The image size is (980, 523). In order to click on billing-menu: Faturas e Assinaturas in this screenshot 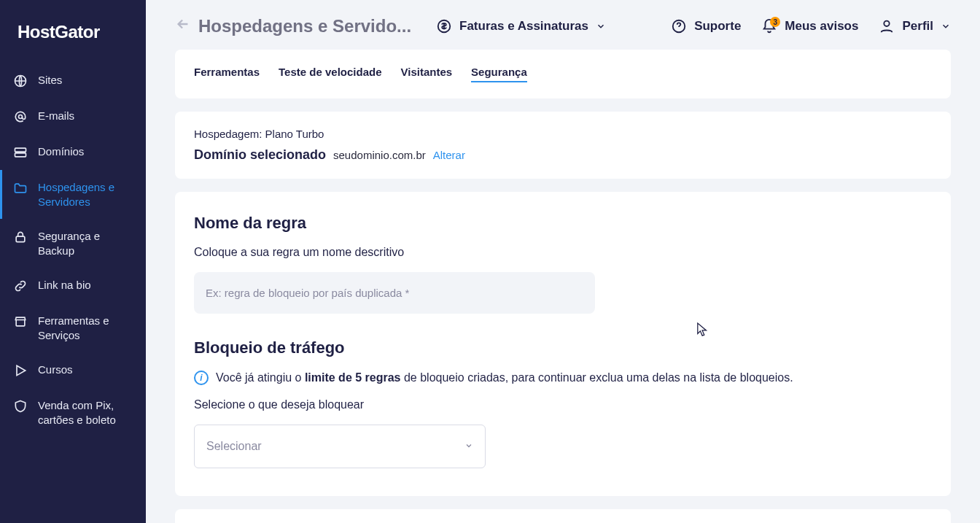, I will do `click(521, 26)`.